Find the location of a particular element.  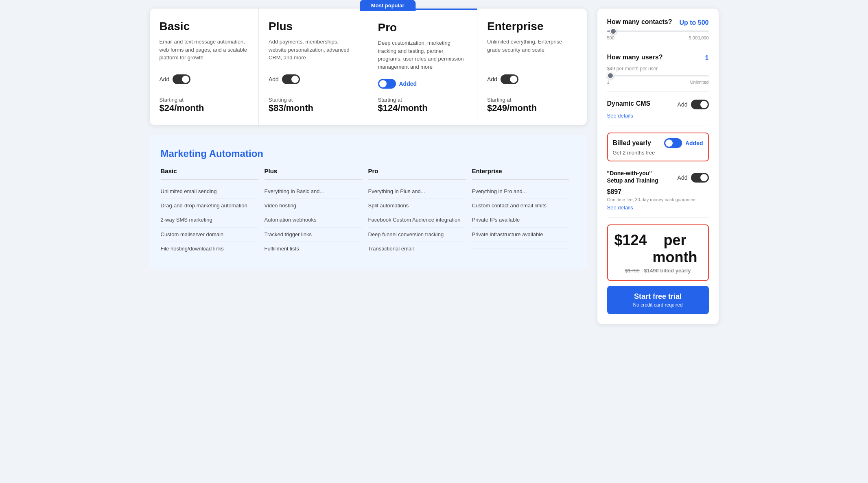

users-slider-track is located at coordinates (658, 76).